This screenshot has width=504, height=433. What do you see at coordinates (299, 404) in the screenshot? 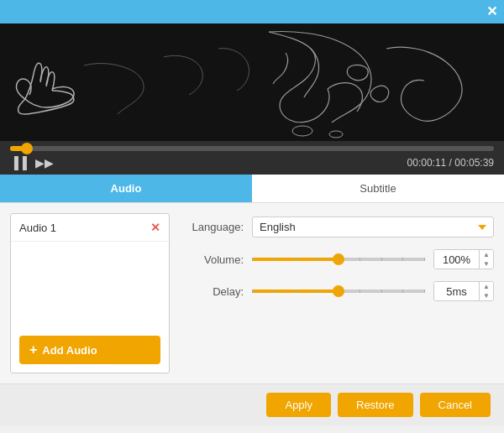
I see `apply-button: Apply` at bounding box center [299, 404].